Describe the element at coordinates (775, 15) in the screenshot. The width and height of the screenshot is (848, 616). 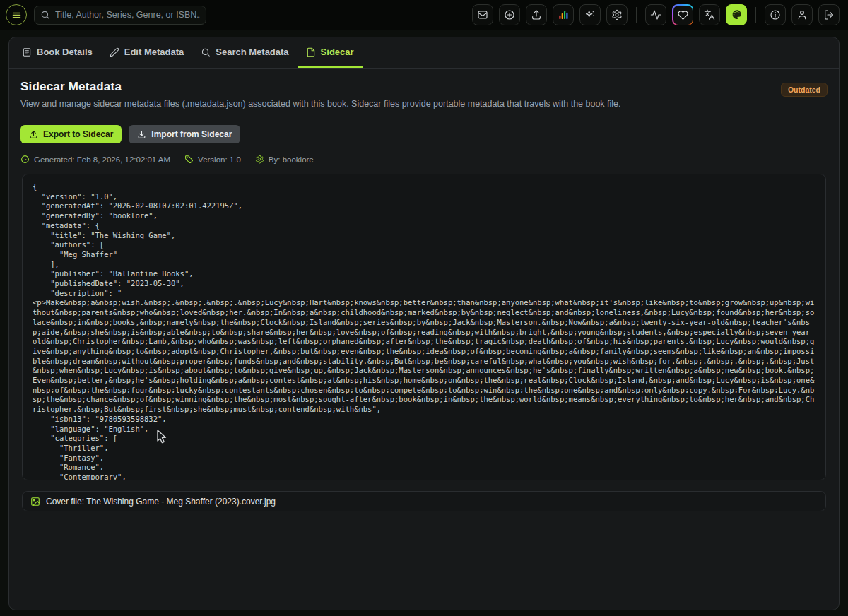
I see `info-icon` at that location.